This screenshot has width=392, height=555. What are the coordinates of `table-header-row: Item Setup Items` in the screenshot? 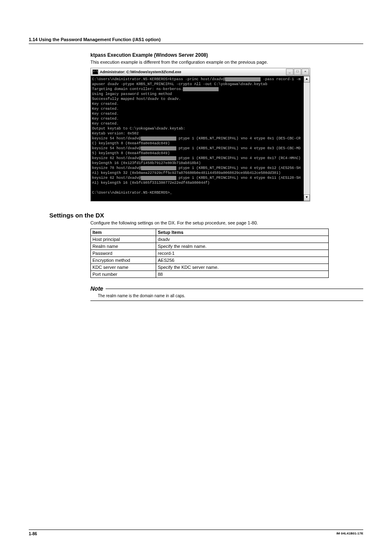 It's located at (210, 233).